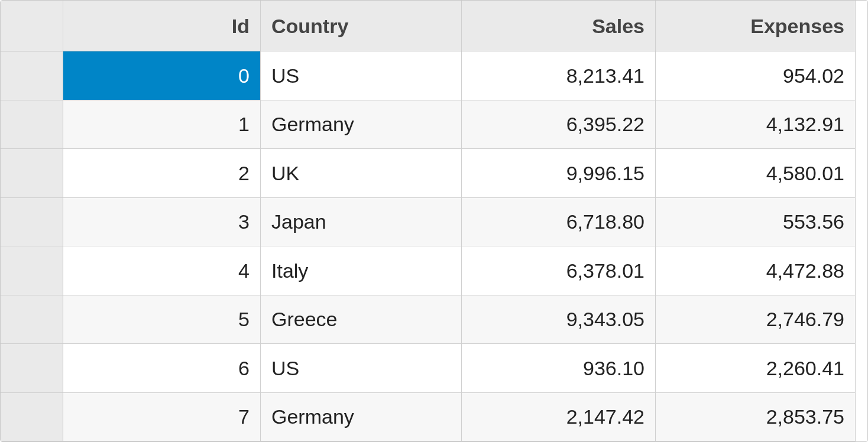 The width and height of the screenshot is (868, 442). Describe the element at coordinates (756, 369) in the screenshot. I see `cell-expenses: 2,260.41` at that location.